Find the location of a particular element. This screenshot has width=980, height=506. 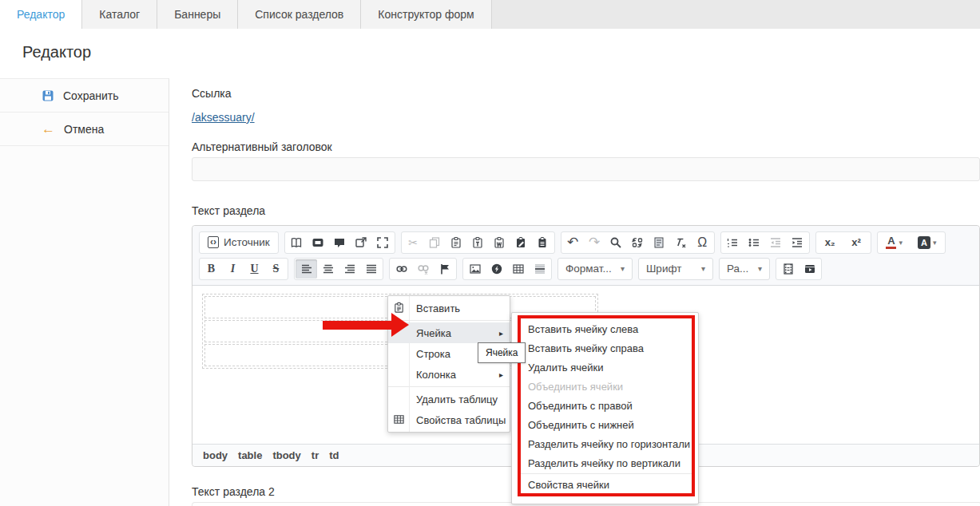

editor-toolbar: ‹› Источник ✂ is located at coordinates (586, 255).